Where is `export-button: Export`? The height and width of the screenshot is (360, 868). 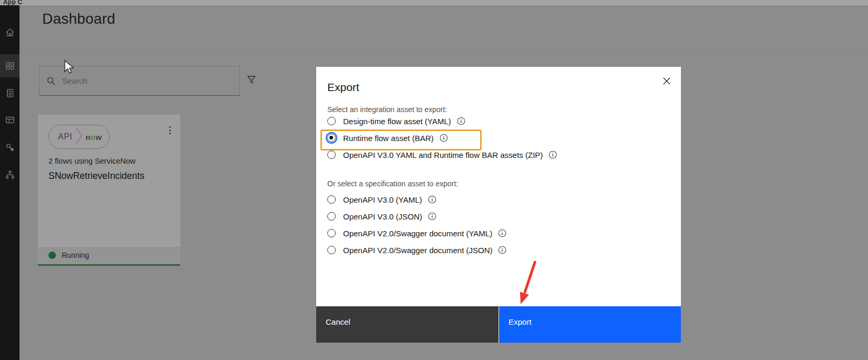 export-button: Export is located at coordinates (590, 324).